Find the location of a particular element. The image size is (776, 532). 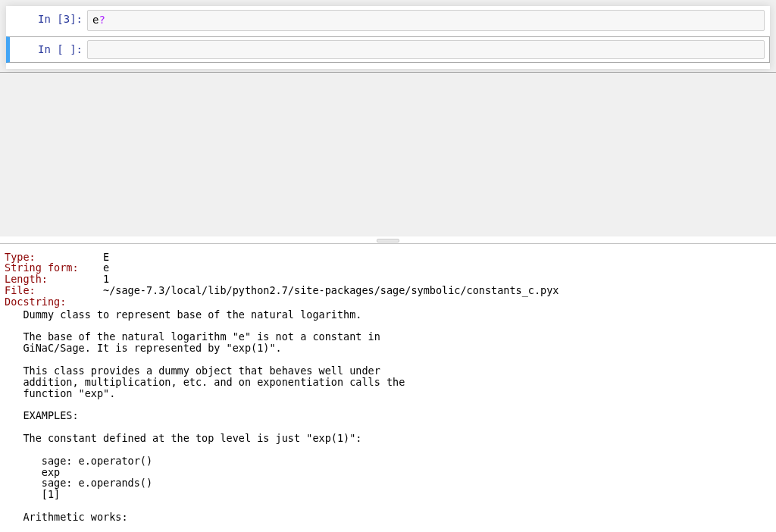

doc-val: e is located at coordinates (106, 268).